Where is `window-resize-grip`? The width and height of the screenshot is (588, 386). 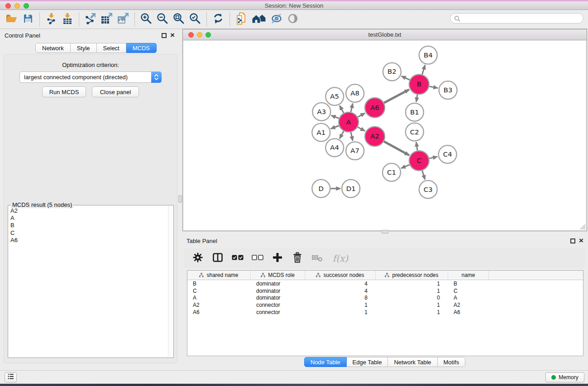
window-resize-grip is located at coordinates (582, 226).